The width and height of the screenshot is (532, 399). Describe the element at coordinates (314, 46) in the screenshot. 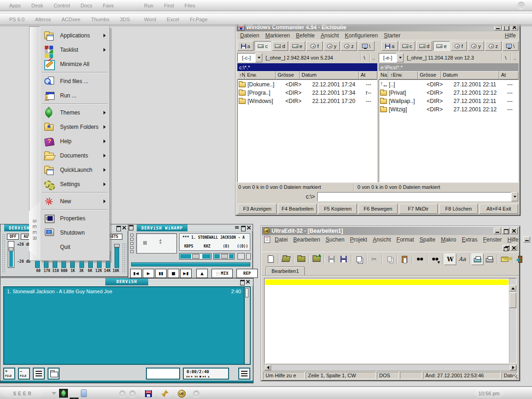

I see `drive-button-f-left: f` at that location.